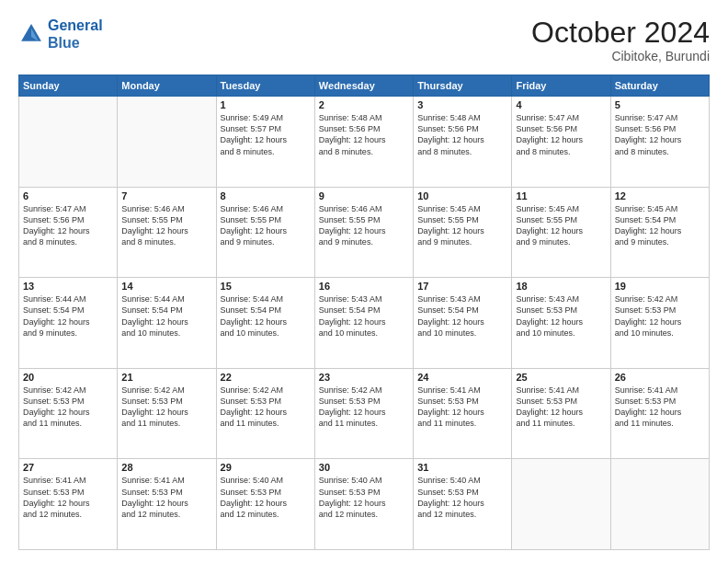 This screenshot has height=563, width=728. Describe the element at coordinates (660, 377) in the screenshot. I see `day-number: 26` at that location.